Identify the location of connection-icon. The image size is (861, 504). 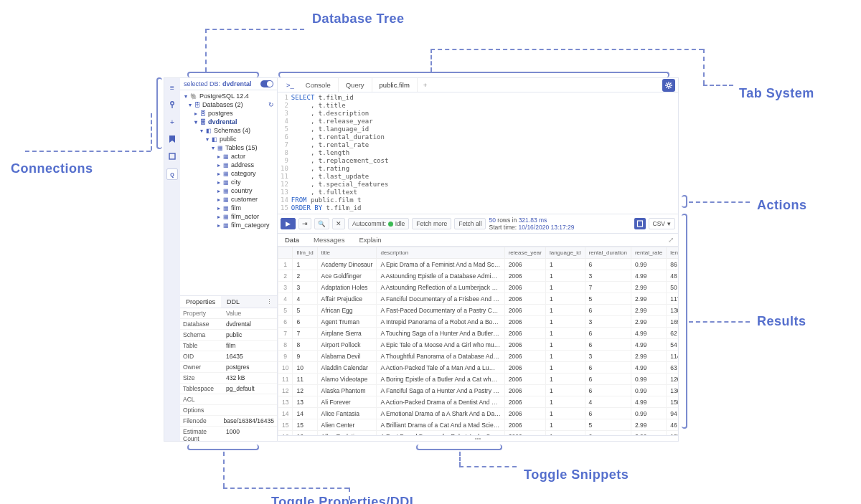
(172, 105).